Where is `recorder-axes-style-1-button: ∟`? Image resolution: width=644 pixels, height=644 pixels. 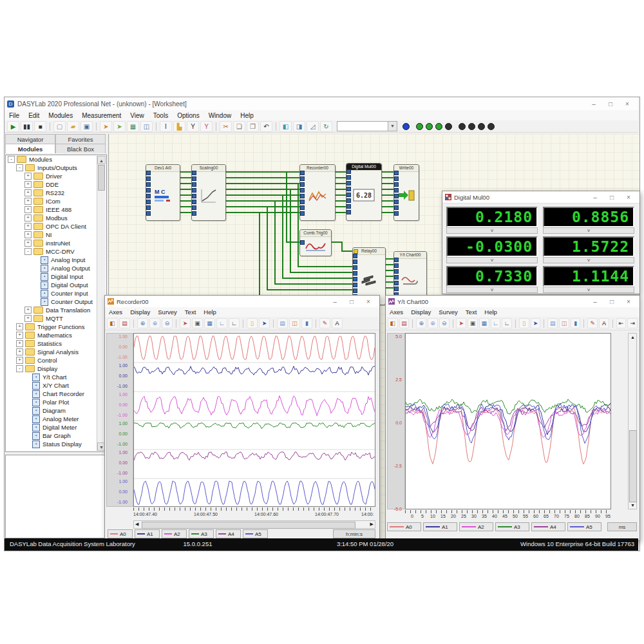
recorder-axes-style-1-button: ∟ is located at coordinates (222, 323).